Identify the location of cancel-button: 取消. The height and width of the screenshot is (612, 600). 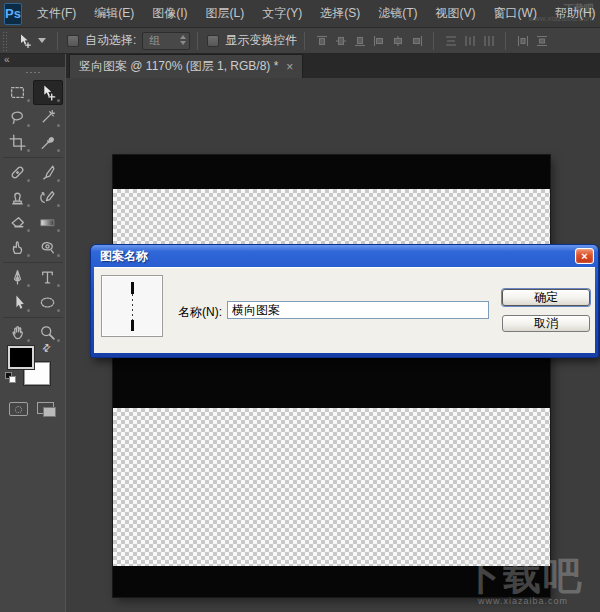
(546, 324).